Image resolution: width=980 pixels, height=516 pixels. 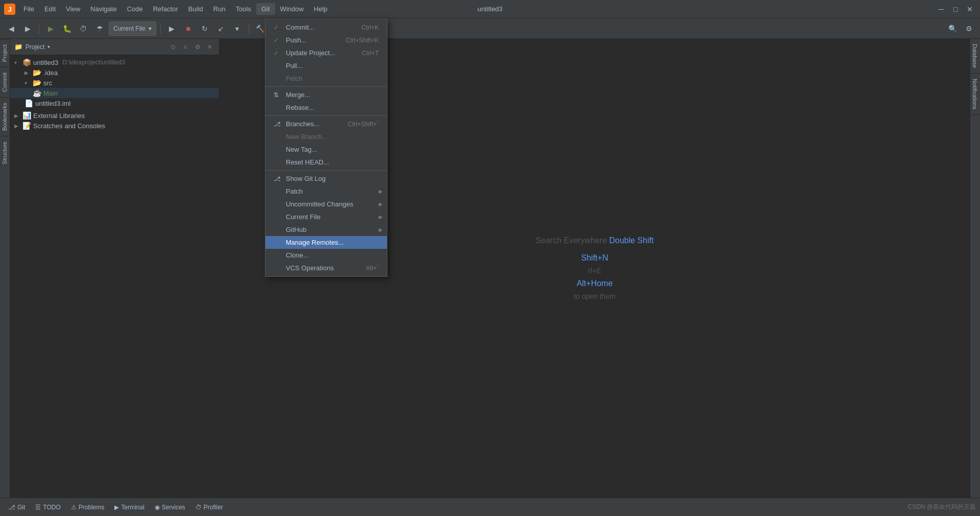 I want to click on check-icon-3: ✓, so click(x=278, y=53).